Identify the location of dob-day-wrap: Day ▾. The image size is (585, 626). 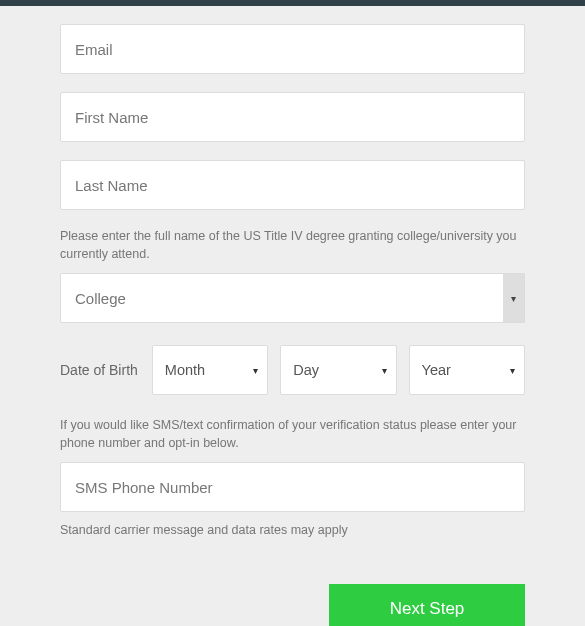
(338, 370).